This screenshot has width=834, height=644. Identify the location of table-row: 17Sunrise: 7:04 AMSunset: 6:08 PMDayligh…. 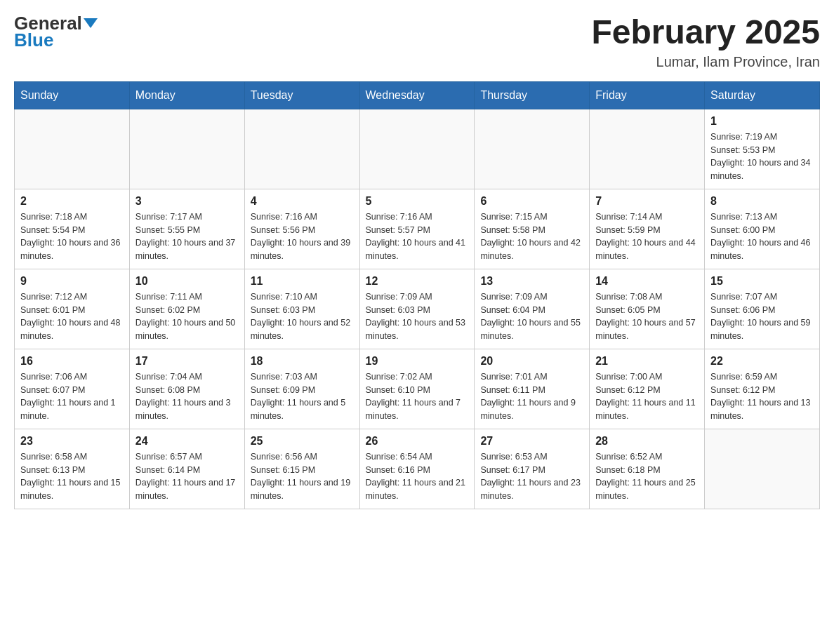
(187, 389).